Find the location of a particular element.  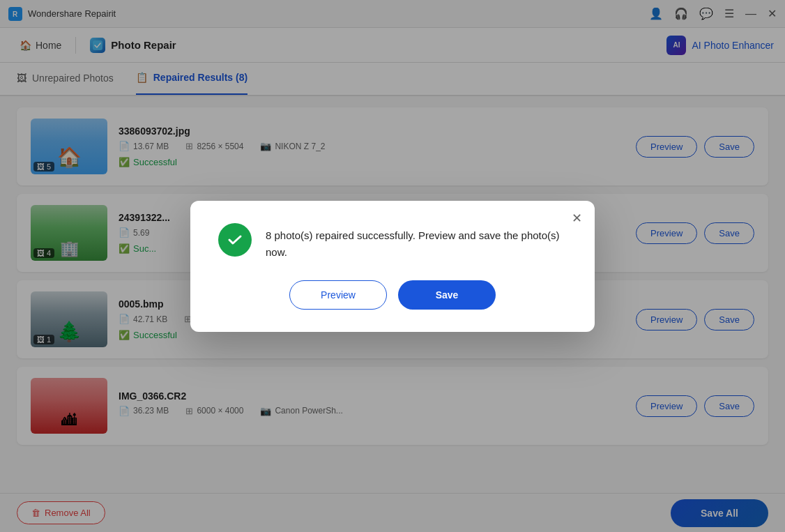

success-modal: ✕ 8 photo(s) repaired successfully. Prev… is located at coordinates (392, 266).